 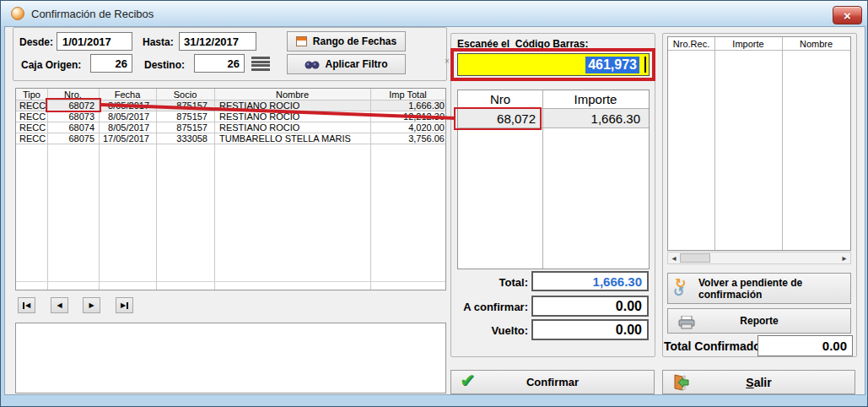 What do you see at coordinates (231, 106) in the screenshot?
I see `table-row: RECC 68072 8/05/2017 875157 RESTIANO ROC…` at bounding box center [231, 106].